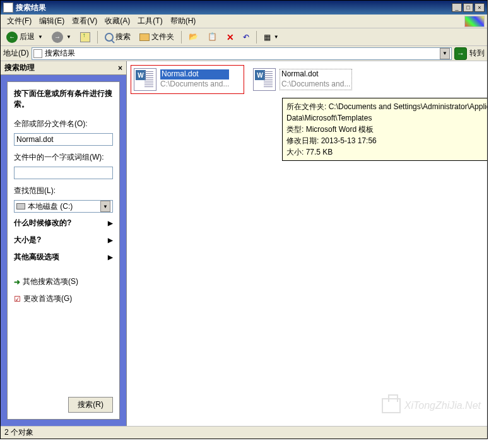  What do you see at coordinates (387, 141) in the screenshot?
I see `tooltip-date: 修改日期: 2013-5-13 17:56` at bounding box center [387, 141].